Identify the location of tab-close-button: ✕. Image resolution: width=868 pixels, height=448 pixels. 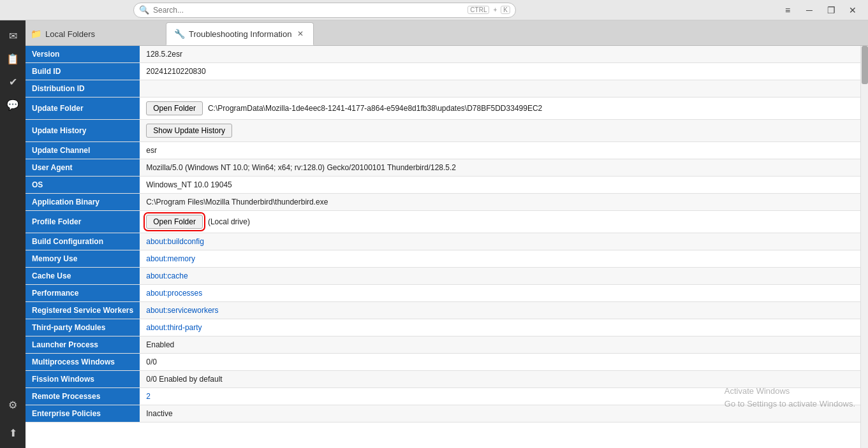
(300, 34).